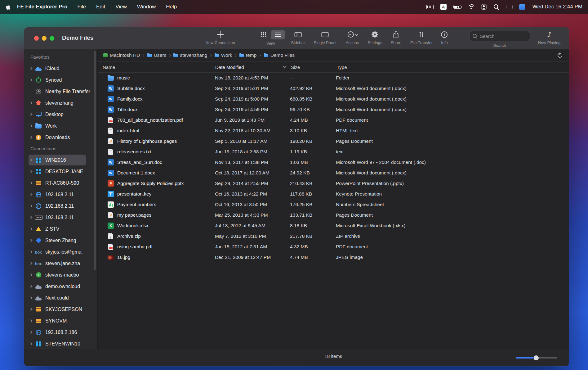 The image size is (588, 370). I want to click on minimize-button, so click(44, 38).